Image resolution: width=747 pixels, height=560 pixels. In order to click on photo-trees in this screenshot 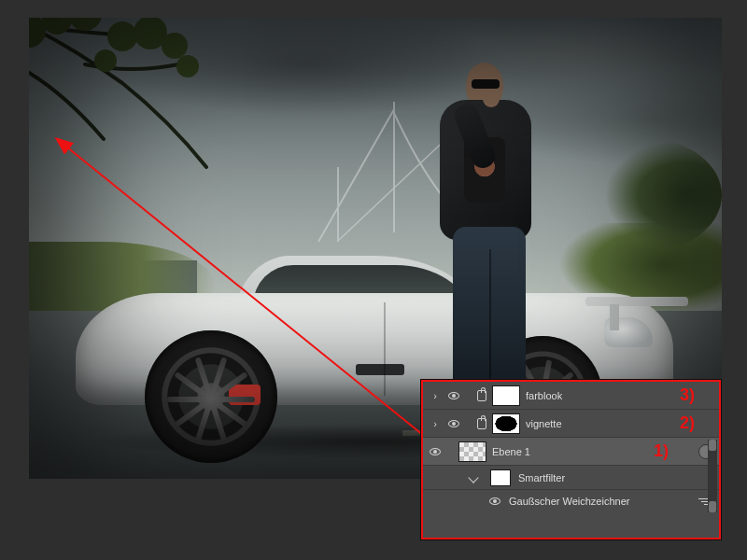, I will do `click(647, 195)`.